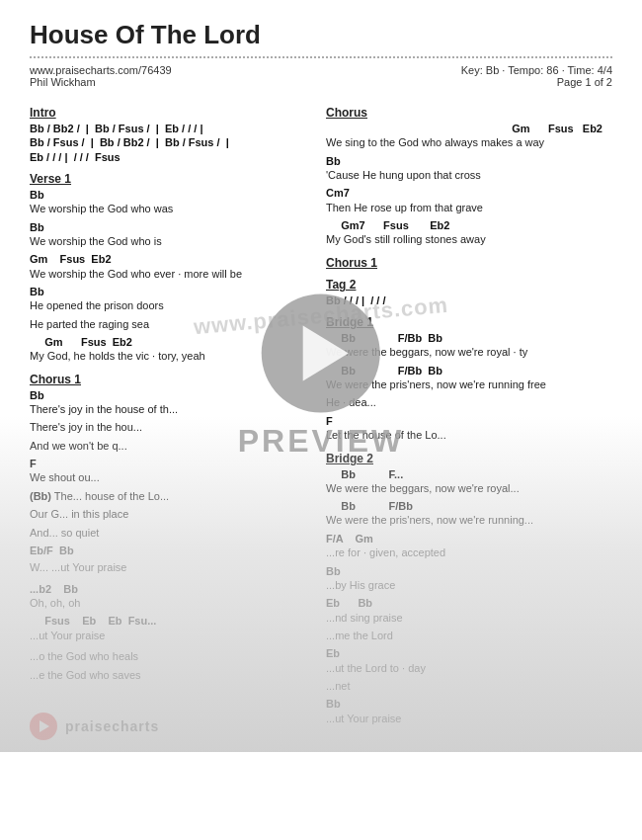 Image resolution: width=642 pixels, height=840 pixels. I want to click on oh-block-1: ...b2 Bb Oh, oh, oh, so click(173, 597).